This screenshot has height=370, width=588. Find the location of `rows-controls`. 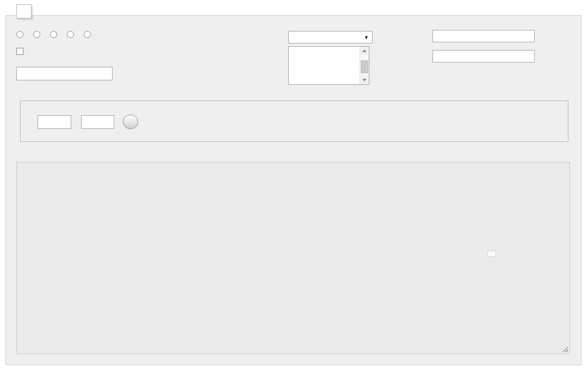

rows-controls is located at coordinates (85, 122).